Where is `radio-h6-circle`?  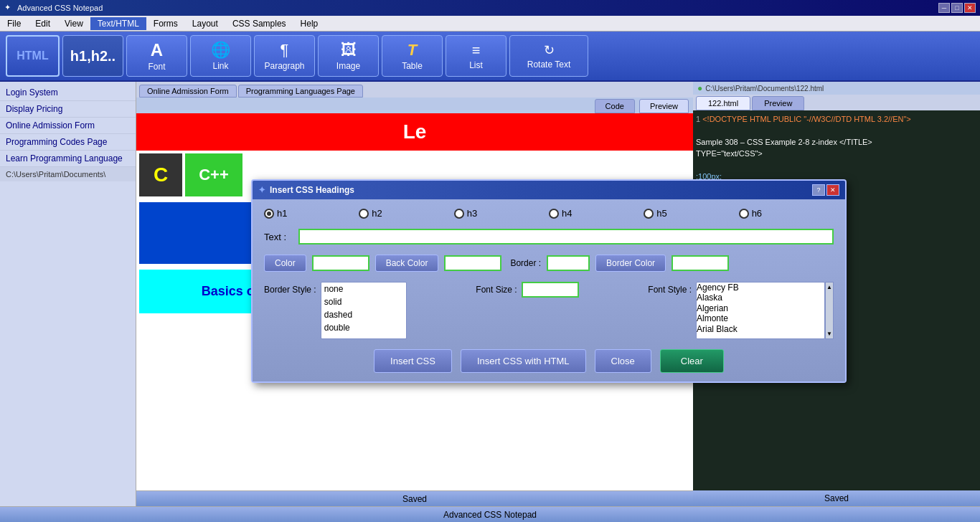
radio-h6-circle is located at coordinates (744, 214).